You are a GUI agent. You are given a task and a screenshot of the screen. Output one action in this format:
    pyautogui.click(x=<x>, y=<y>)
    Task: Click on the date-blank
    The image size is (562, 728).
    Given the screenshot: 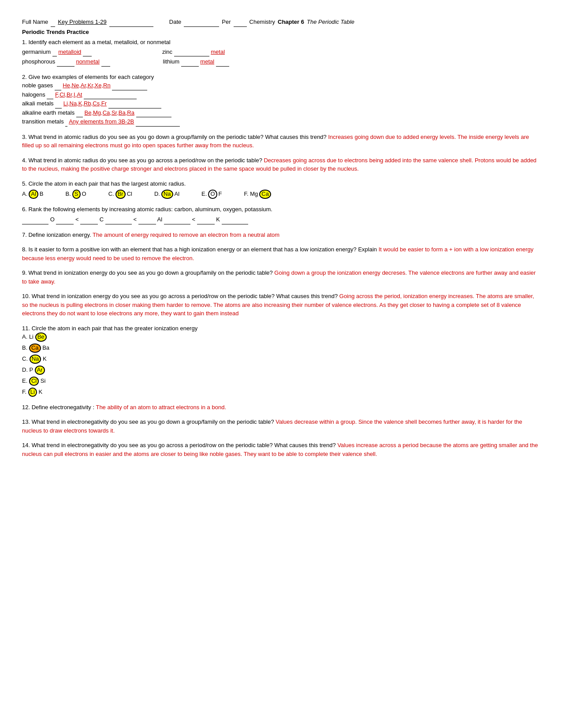 What is the action you would take?
    pyautogui.click(x=201, y=22)
    